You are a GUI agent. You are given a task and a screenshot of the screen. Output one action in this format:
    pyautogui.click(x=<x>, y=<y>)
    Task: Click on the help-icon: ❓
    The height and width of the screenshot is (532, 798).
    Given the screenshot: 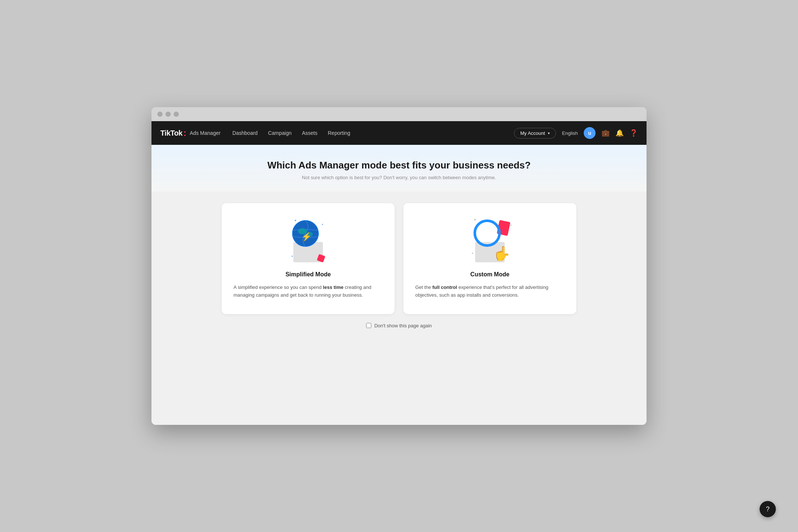 What is the action you would take?
    pyautogui.click(x=634, y=133)
    